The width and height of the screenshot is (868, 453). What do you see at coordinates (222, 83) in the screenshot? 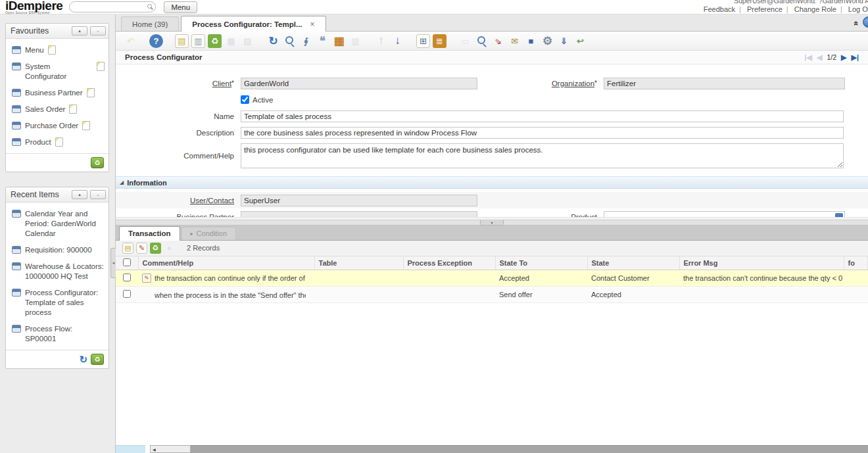
I see `client-label-text: Client` at bounding box center [222, 83].